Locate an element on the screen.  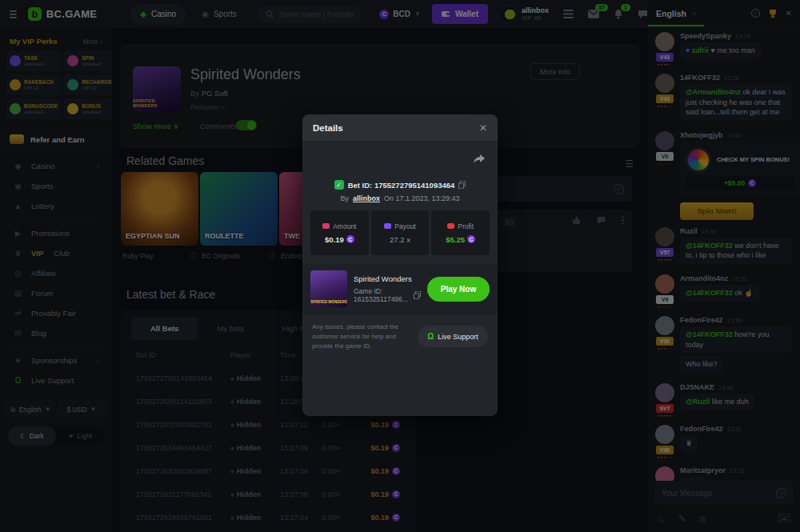
close-icon: ✕ is located at coordinates (483, 128).